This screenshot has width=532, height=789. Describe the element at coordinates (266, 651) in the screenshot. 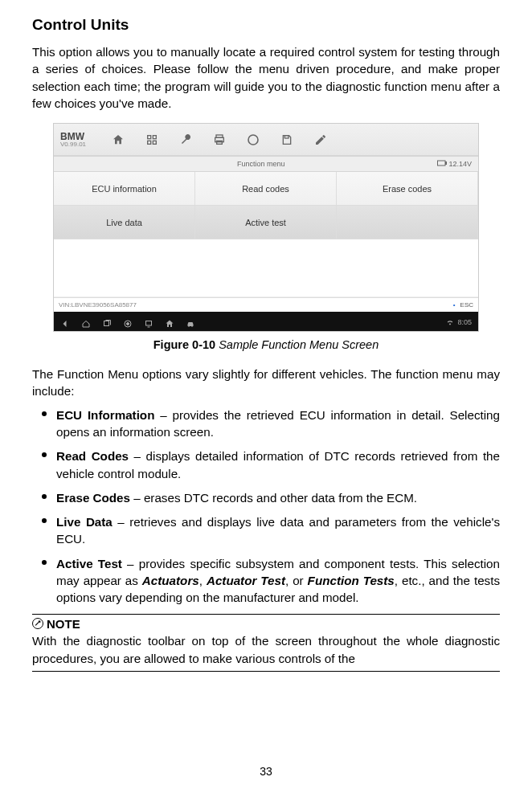

I see `note-text: With the diagnostic toolbar on top of th…` at that location.